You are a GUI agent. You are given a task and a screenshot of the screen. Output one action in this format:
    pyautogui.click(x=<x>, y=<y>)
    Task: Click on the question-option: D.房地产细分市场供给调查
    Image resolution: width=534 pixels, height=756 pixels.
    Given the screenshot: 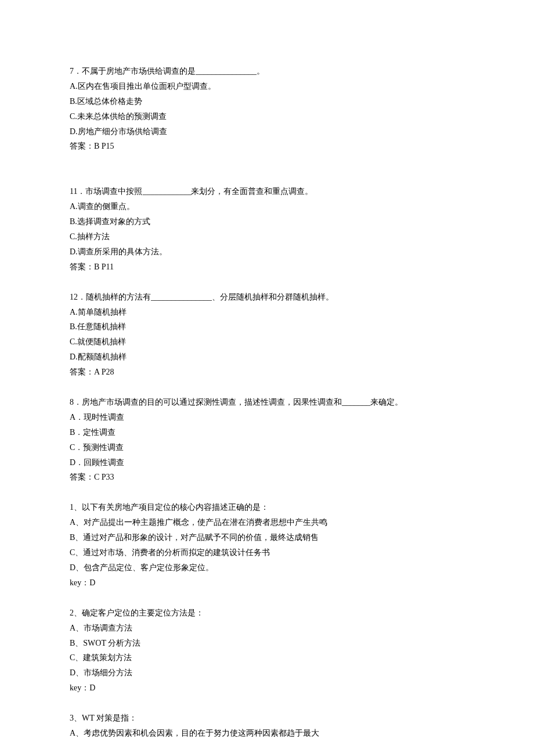 What is the action you would take?
    pyautogui.click(x=267, y=132)
    